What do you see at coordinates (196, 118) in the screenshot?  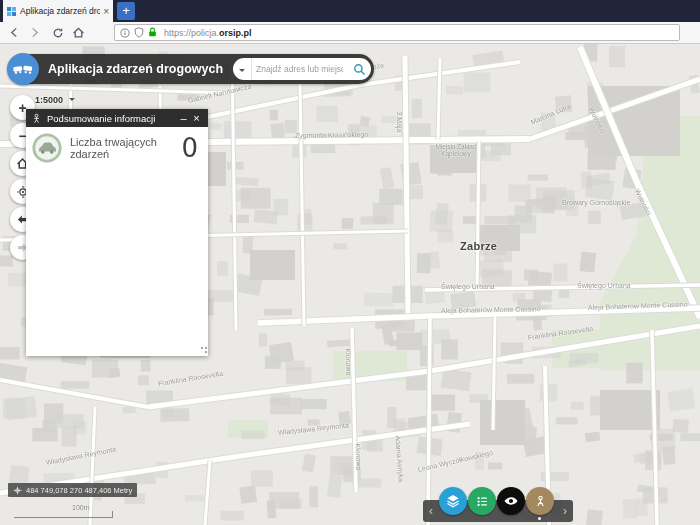 I see `close-button: ×` at bounding box center [196, 118].